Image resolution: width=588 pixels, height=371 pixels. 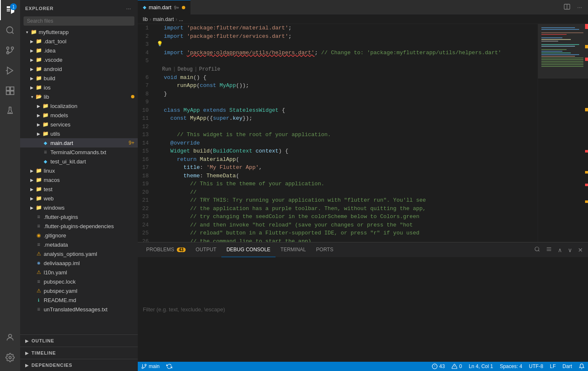 What do you see at coordinates (176, 8) in the screenshot?
I see `tab-count: 9+` at bounding box center [176, 8].